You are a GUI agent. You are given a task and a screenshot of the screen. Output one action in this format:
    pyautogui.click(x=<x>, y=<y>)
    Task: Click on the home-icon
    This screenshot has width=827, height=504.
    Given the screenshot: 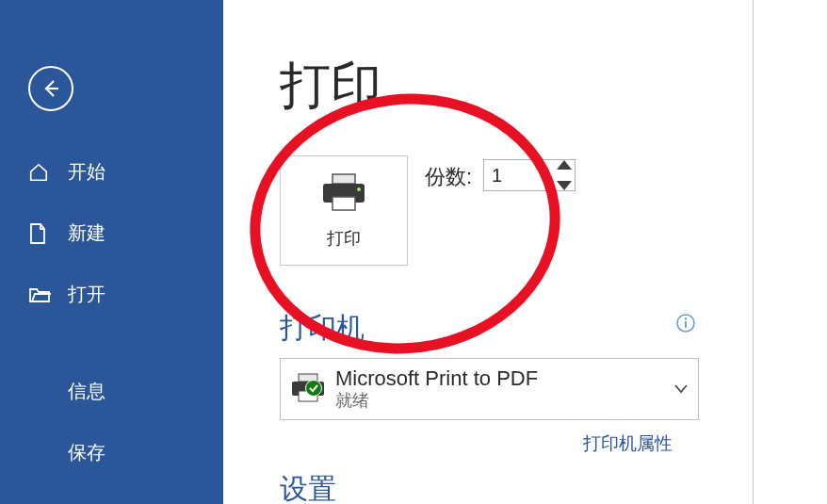 What is the action you would take?
    pyautogui.click(x=41, y=172)
    